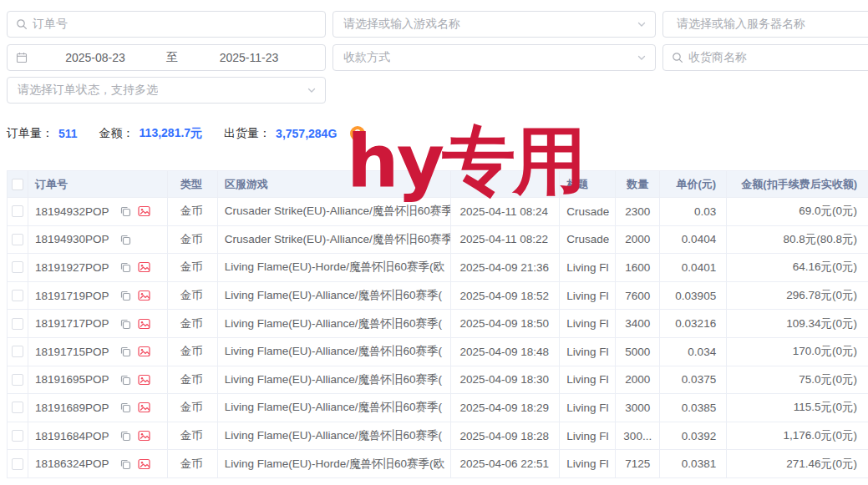  What do you see at coordinates (172, 58) in the screenshot?
I see `date-separator: 至` at bounding box center [172, 58].